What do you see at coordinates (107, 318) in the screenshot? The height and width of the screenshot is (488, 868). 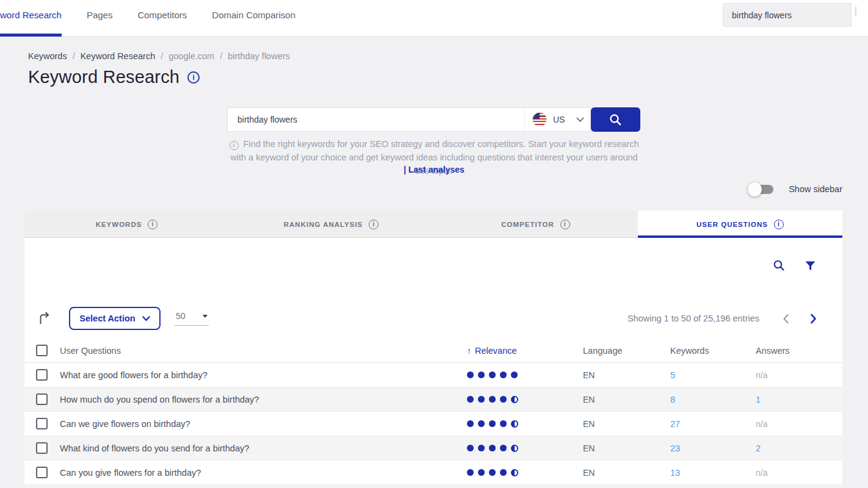 I see `select-action-label: Select Action` at bounding box center [107, 318].